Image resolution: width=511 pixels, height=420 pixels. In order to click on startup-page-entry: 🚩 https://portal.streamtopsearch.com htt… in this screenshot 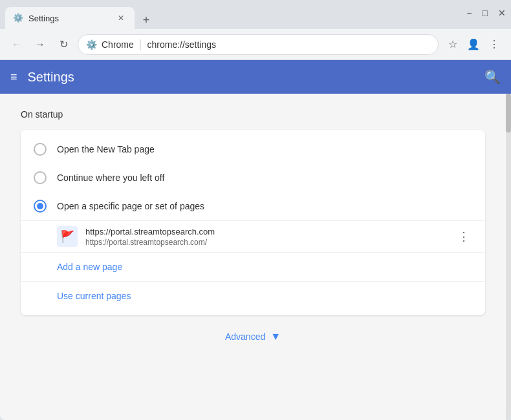, I will do `click(253, 236)`.